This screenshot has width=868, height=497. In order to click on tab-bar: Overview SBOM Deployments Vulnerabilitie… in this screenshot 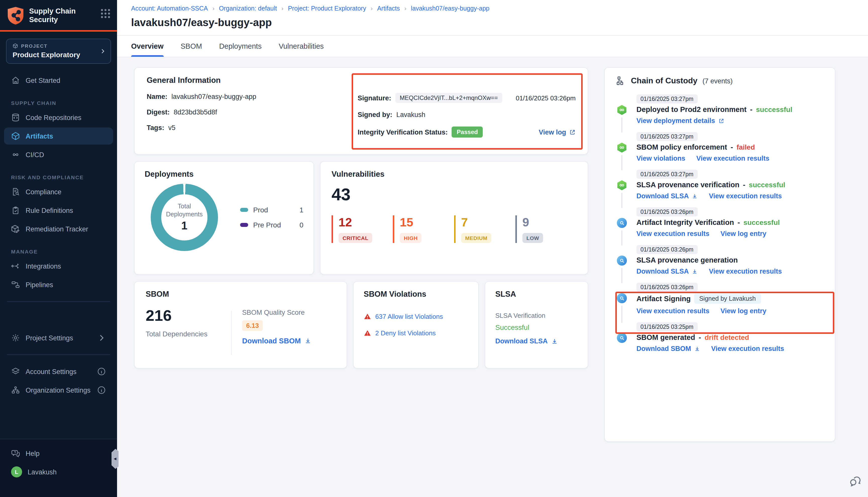, I will do `click(492, 46)`.